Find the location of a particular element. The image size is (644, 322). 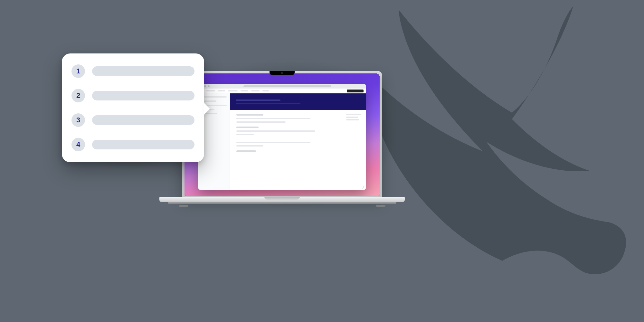

step-number-badge: 3 is located at coordinates (78, 120).